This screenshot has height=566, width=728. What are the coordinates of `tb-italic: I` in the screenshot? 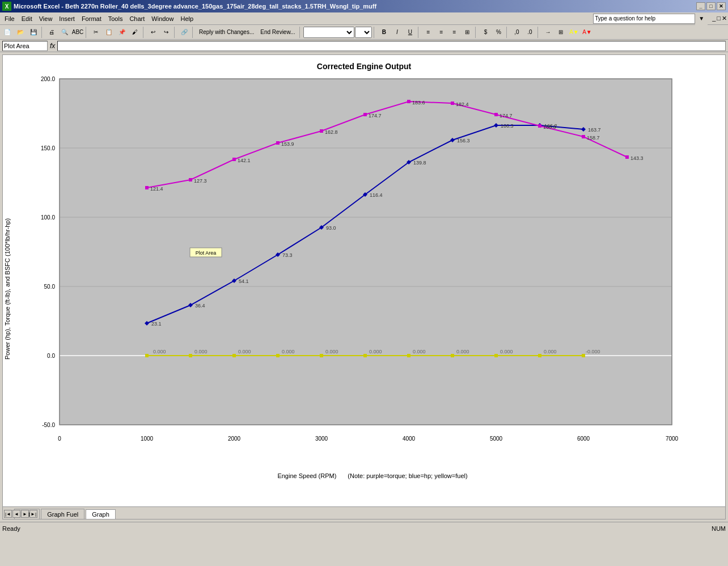 It's located at (397, 32).